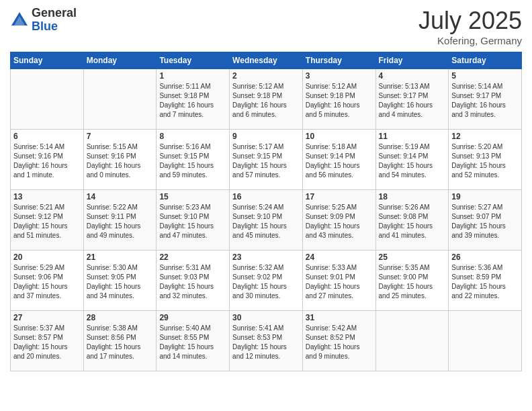 The width and height of the screenshot is (532, 411). I want to click on cell-content: and 57 minutes., so click(266, 175).